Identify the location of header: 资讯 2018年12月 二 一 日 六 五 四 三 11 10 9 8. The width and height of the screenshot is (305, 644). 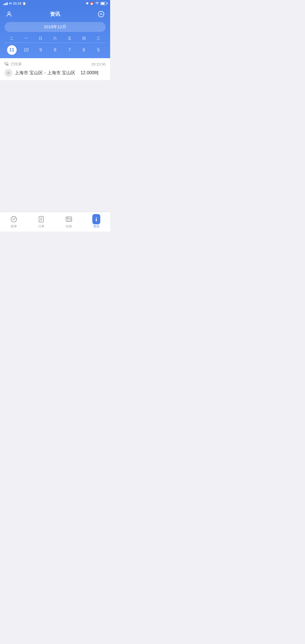
(55, 32).